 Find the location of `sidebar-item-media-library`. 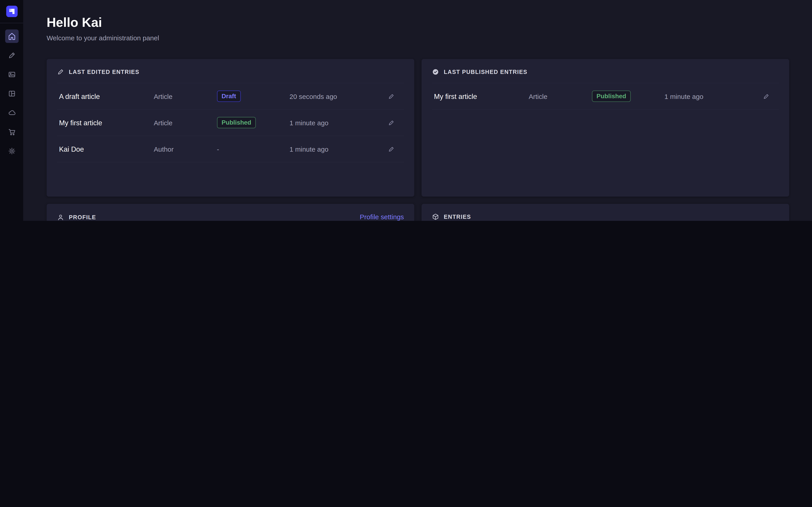

sidebar-item-media-library is located at coordinates (12, 74).